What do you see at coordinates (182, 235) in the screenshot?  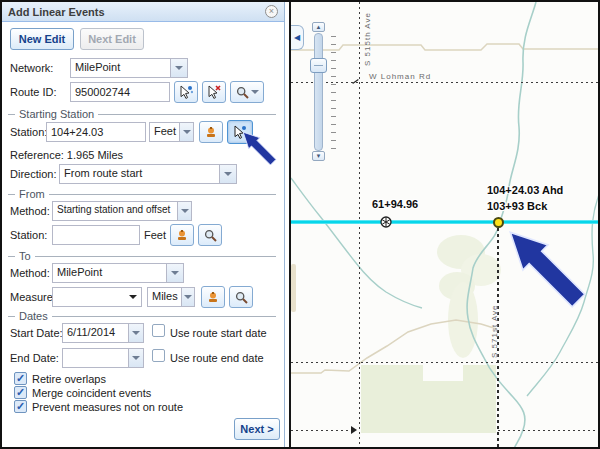 I see `from-locate-button` at bounding box center [182, 235].